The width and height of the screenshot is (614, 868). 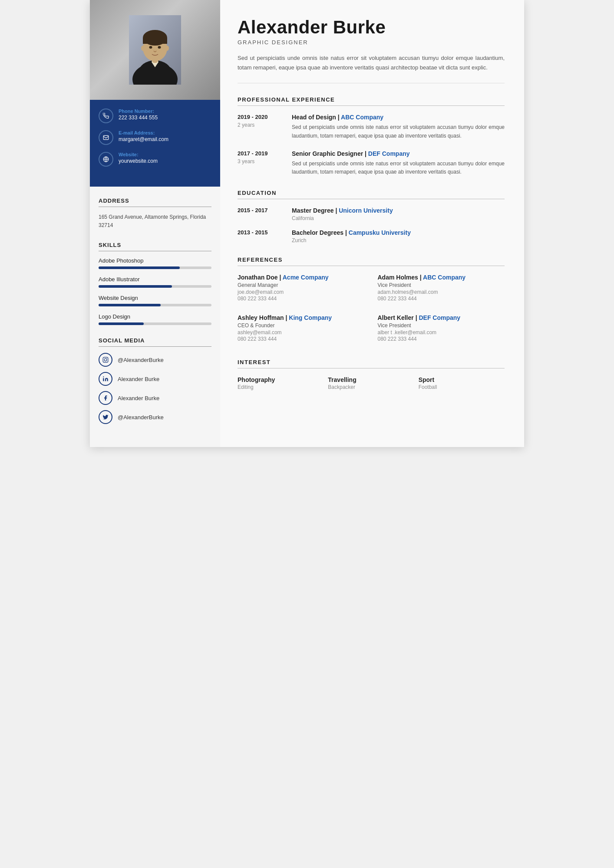 What do you see at coordinates (155, 224) in the screenshot?
I see `sidebar: Phone Number: 222 333 444 555 E-mail Add…` at bounding box center [155, 224].